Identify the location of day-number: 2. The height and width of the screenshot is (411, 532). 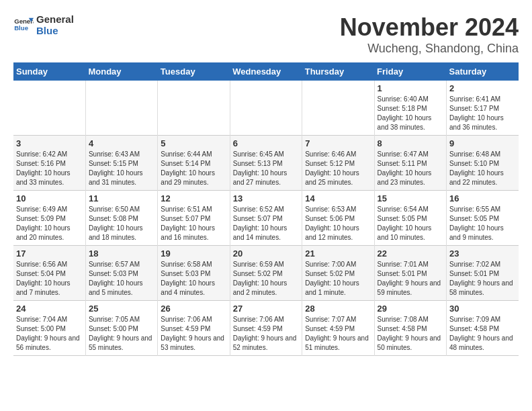
(482, 89).